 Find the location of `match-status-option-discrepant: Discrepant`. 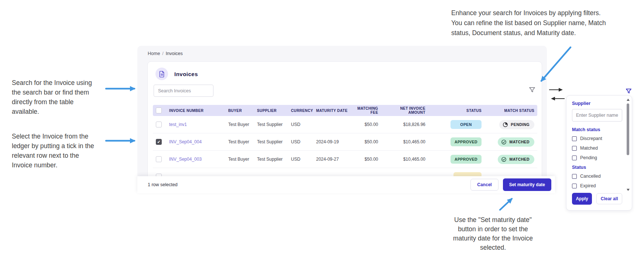

match-status-option-discrepant: Discrepant is located at coordinates (597, 139).